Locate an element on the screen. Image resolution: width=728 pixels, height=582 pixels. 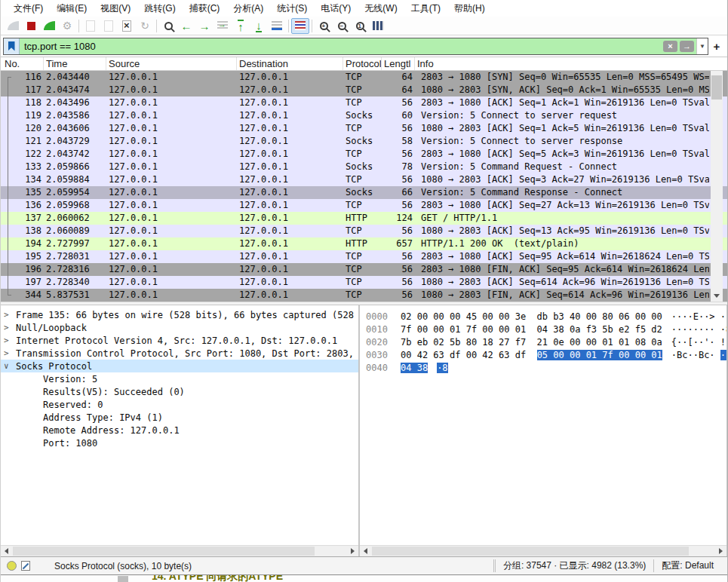
menu-item: 跳转(G) is located at coordinates (160, 9).